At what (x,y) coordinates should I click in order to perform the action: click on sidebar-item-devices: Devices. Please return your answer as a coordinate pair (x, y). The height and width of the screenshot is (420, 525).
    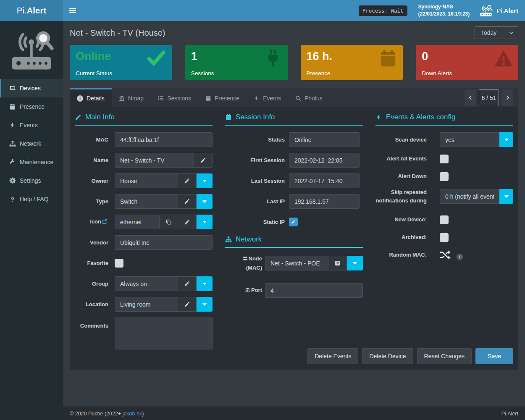
    Looking at the image, I should click on (32, 88).